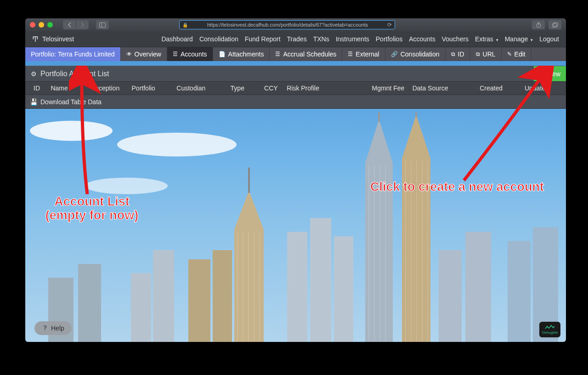  What do you see at coordinates (272, 88) in the screenshot?
I see `col-ccy: CCY` at bounding box center [272, 88].